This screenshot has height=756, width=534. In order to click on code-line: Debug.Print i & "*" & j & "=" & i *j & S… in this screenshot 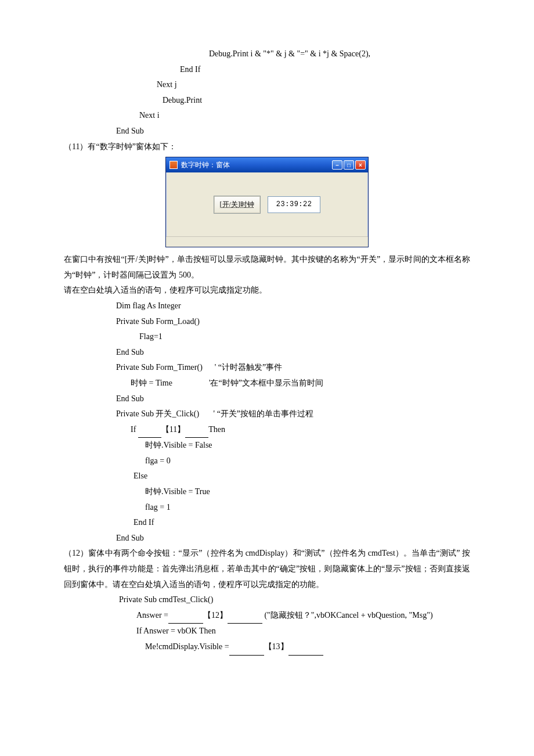, I will do `click(267, 55)`.